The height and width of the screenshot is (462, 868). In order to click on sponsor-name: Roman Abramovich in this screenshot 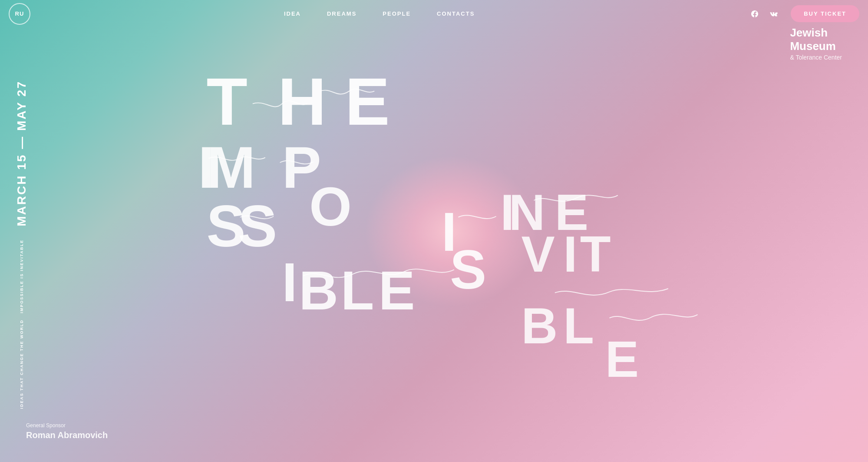, I will do `click(67, 435)`.